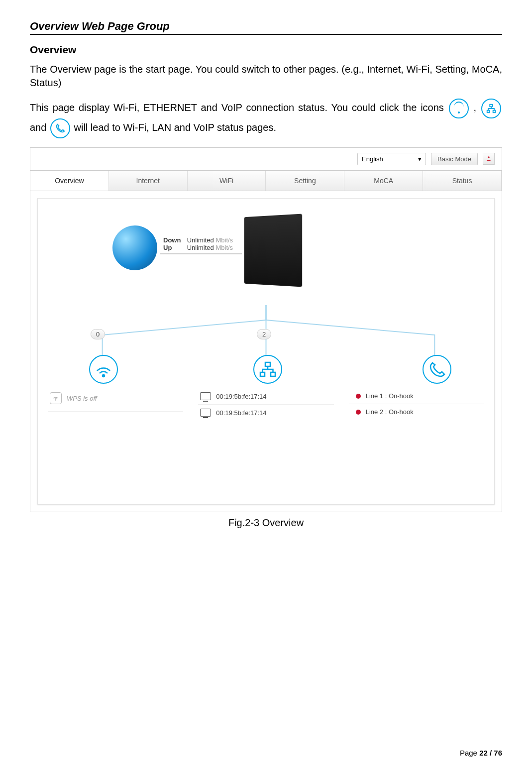 Image resolution: width=532 pixels, height=767 pixels. What do you see at coordinates (266, 50) in the screenshot?
I see `subsection-heading: Overview` at bounding box center [266, 50].